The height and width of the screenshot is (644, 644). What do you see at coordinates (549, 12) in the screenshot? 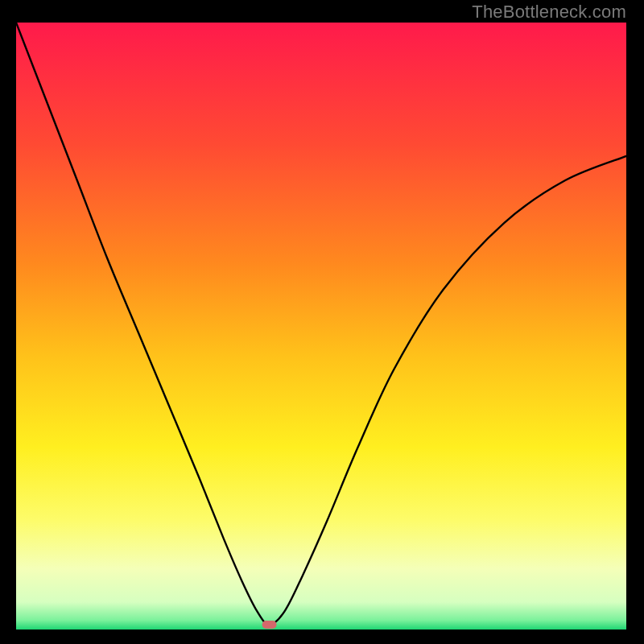
I see `watermark-text: TheBottleneck.com` at bounding box center [549, 12].